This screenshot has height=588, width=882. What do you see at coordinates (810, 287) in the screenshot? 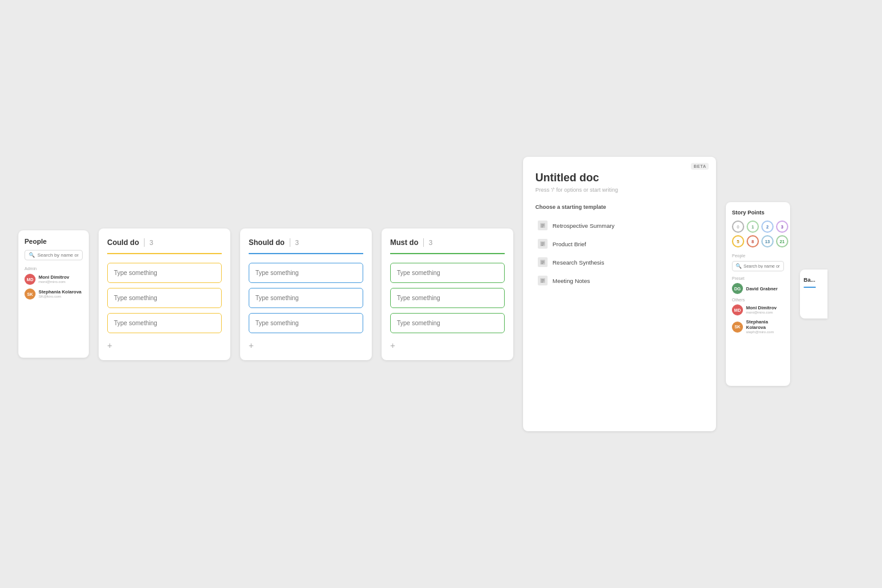
I see `partial-line` at bounding box center [810, 287].